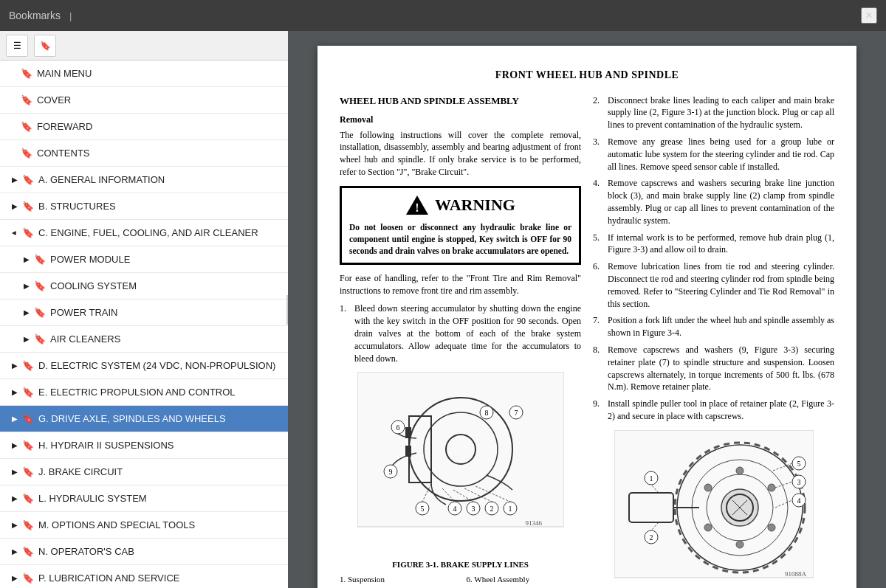  What do you see at coordinates (721, 369) in the screenshot?
I see `step-text: Remove capscrews and washers (9, Figure …` at bounding box center [721, 369].